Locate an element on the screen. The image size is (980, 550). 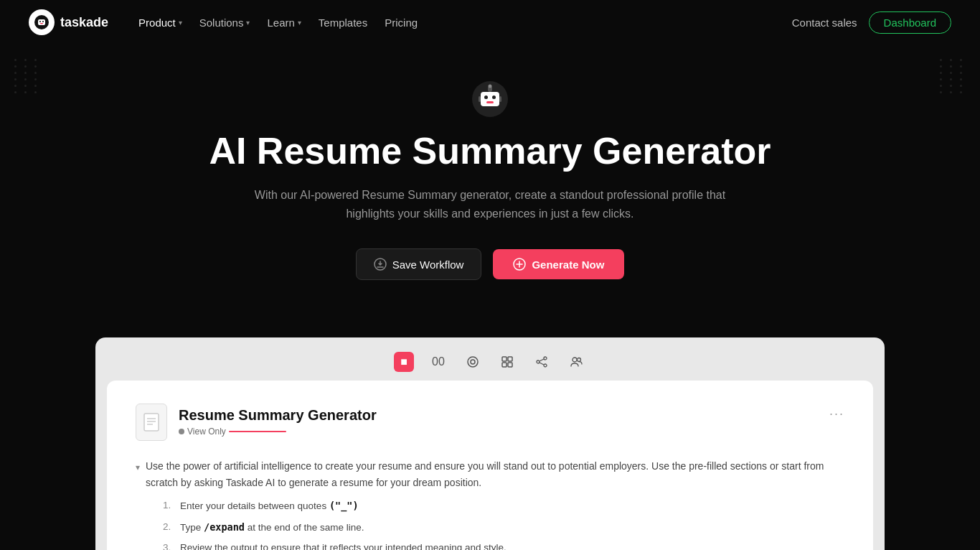
navbar: taskade Product ▾ Solutions ▾ Learn ▾ Te… is located at coordinates (490, 22).